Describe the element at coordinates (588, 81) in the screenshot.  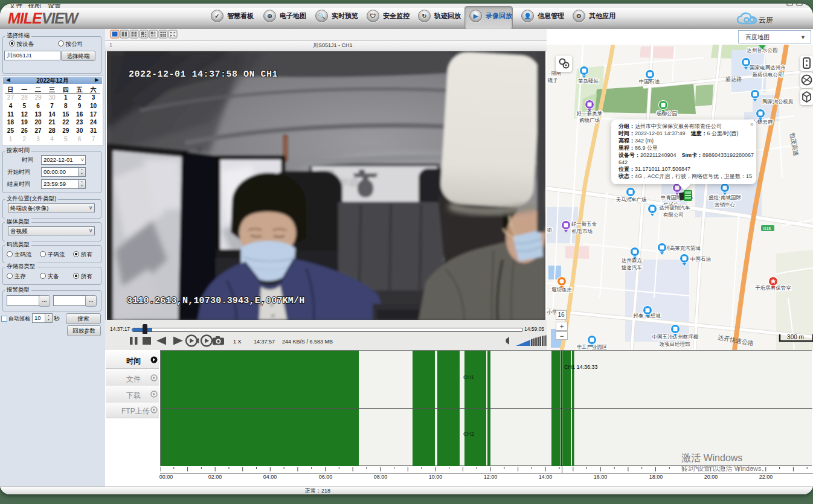
I see `svg-text: 菜鸟驿站` at that location.